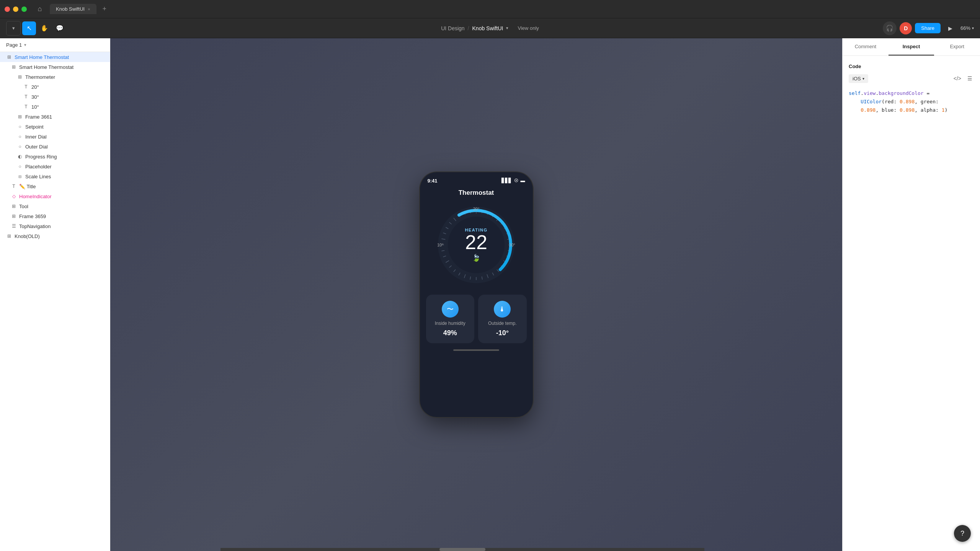  I want to click on signal-icon: ▋▋▋, so click(507, 181).